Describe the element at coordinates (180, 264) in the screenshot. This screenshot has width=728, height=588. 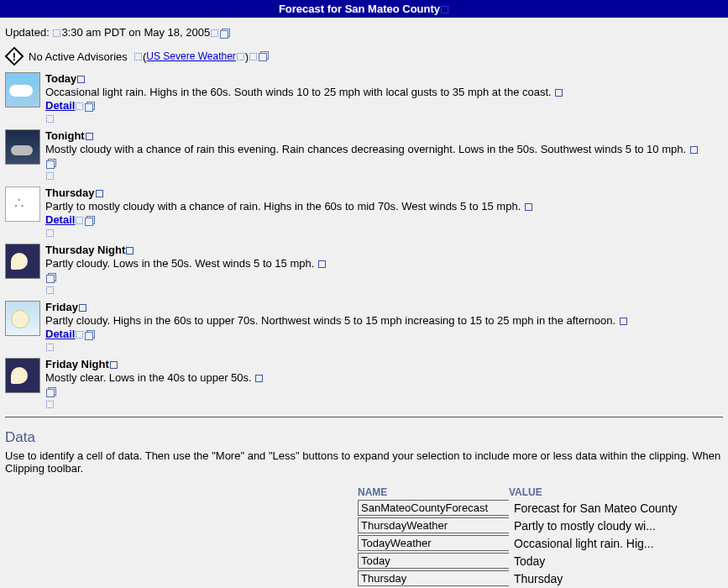
I see `forecast-desc: Partly cloudy. Lows in the 50s. West win…` at that location.